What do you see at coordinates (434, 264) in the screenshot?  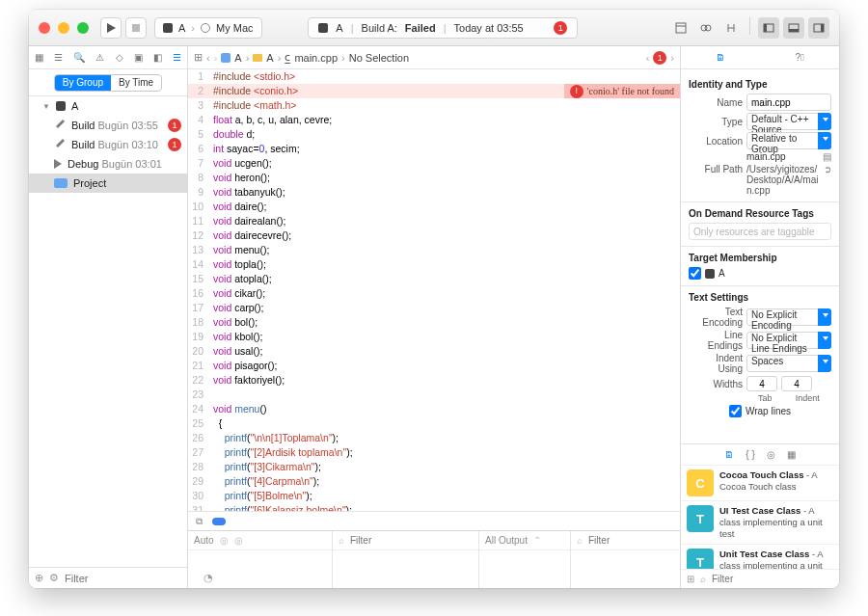 I see `code-line: 14void topla();` at bounding box center [434, 264].